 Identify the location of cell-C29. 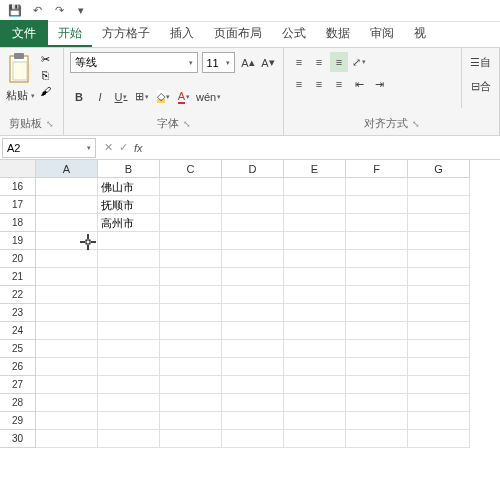
(191, 421).